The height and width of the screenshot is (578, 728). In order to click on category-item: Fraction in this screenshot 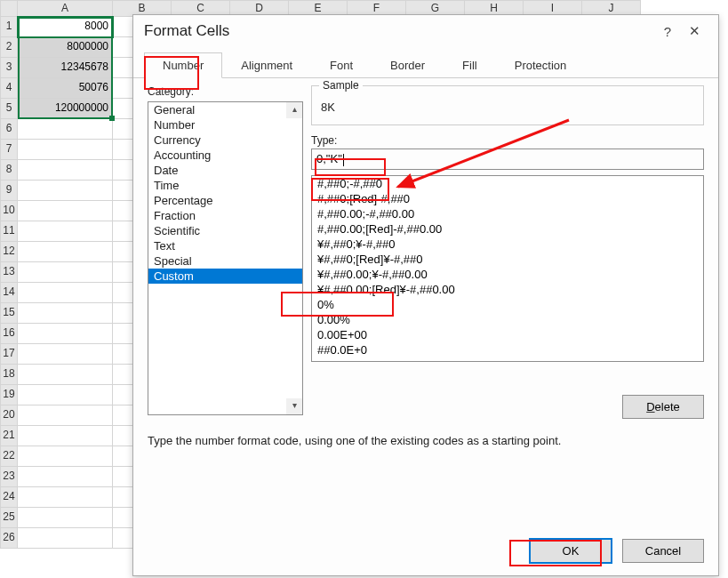, I will do `click(226, 215)`.